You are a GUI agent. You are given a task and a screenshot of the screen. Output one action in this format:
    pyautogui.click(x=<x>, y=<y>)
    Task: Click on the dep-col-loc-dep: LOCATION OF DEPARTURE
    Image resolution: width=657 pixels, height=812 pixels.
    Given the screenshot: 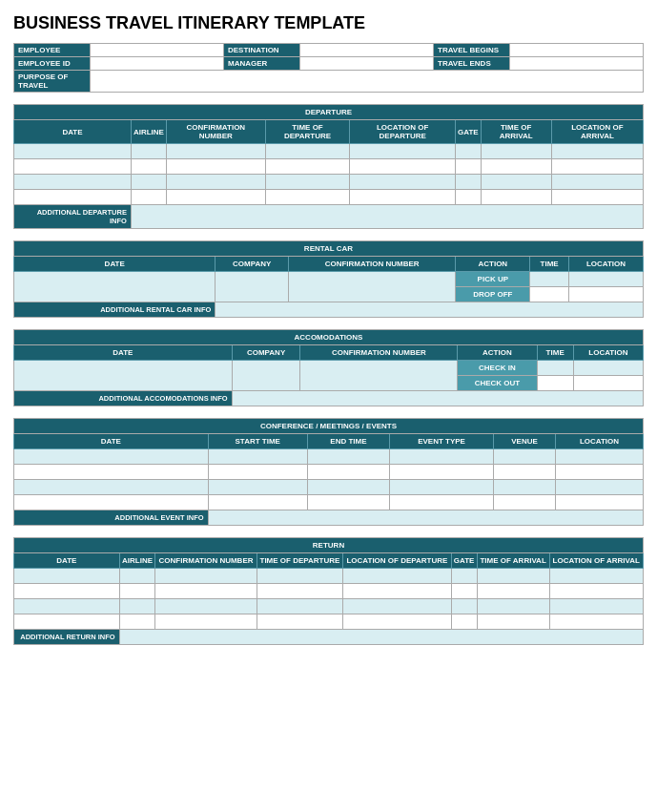 What is the action you would take?
    pyautogui.click(x=402, y=132)
    